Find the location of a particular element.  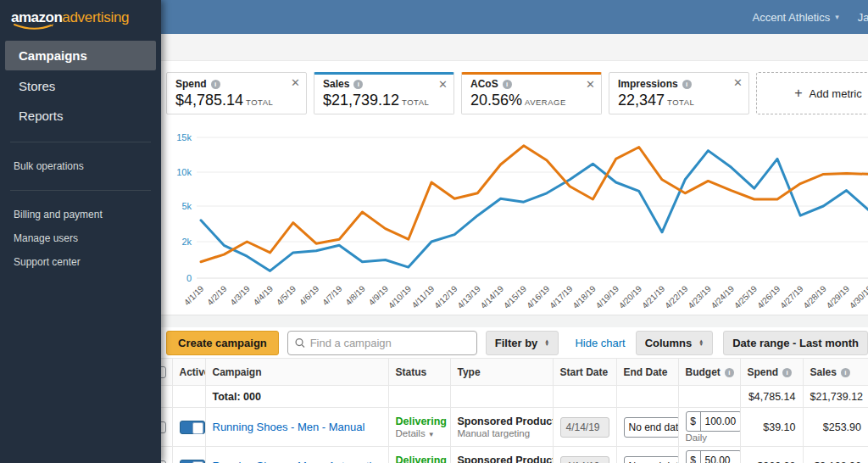

x-axis-tick-label: 4/14/19 is located at coordinates (492, 297).